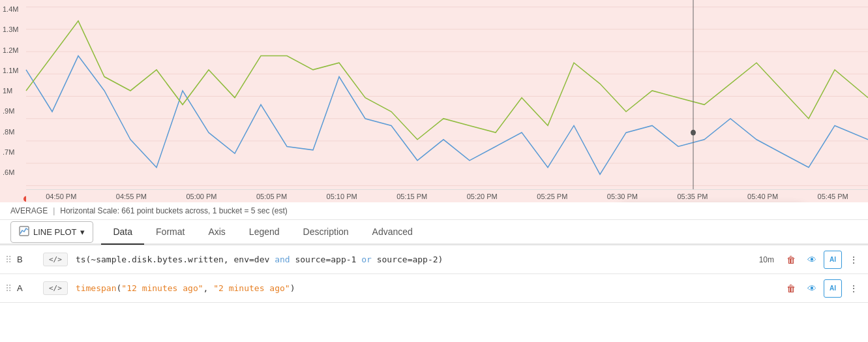 The height and width of the screenshot is (342, 868). Describe the element at coordinates (30, 260) in the screenshot. I see `row-label-b: B` at that location.